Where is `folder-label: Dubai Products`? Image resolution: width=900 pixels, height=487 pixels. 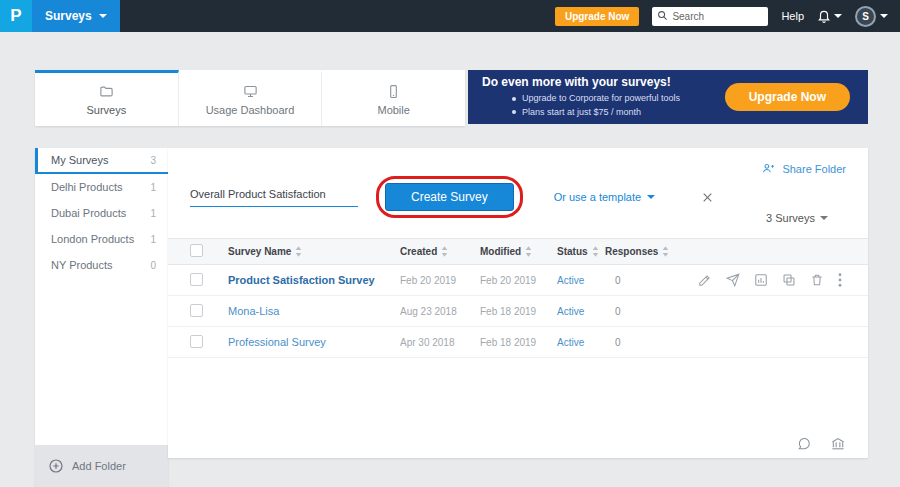
folder-label: Dubai Products is located at coordinates (88, 213).